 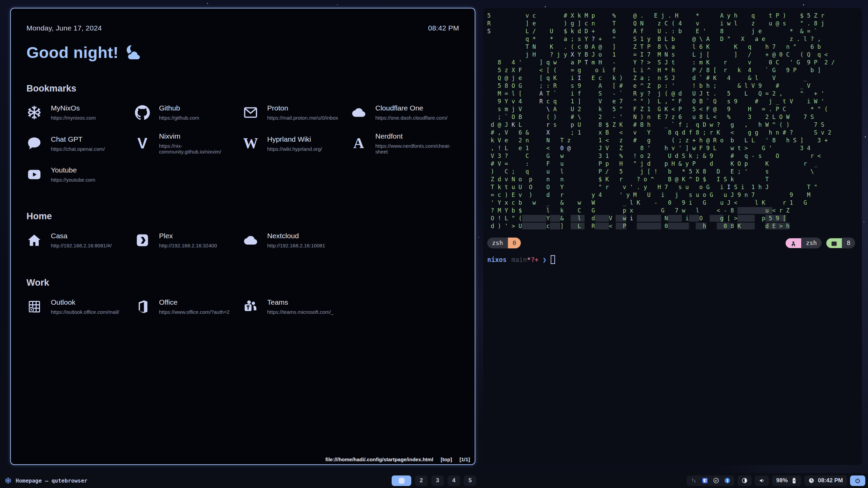 I want to click on greeting-text: Good night!, so click(x=73, y=52).